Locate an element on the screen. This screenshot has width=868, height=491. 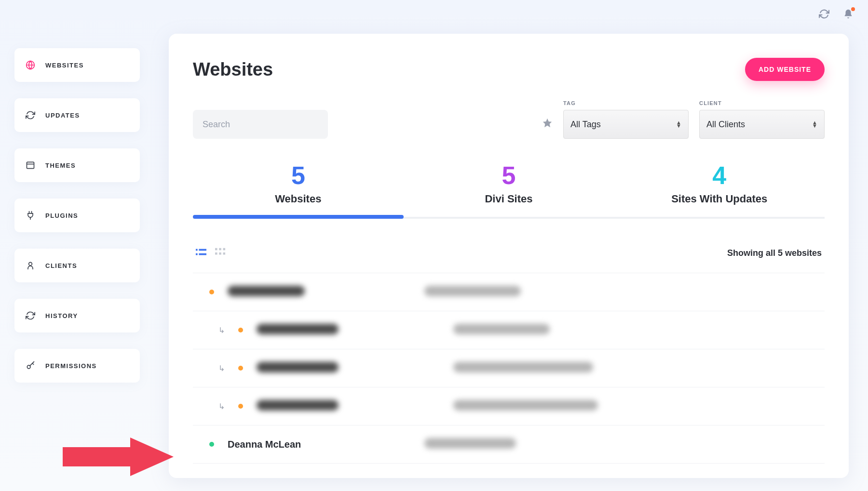
tag-filter-select: All Tags ▲▼ is located at coordinates (626, 124).